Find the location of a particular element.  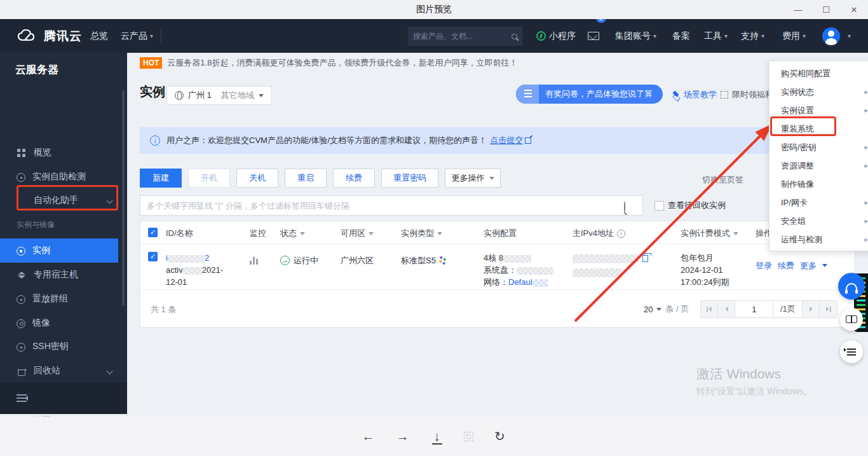

current-page-input: 1 is located at coordinates (754, 309).